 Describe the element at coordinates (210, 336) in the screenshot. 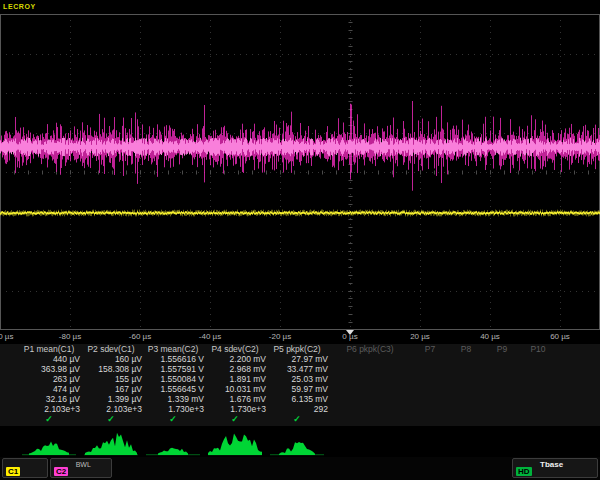

I see `time-axis-label: -40 µs` at that location.